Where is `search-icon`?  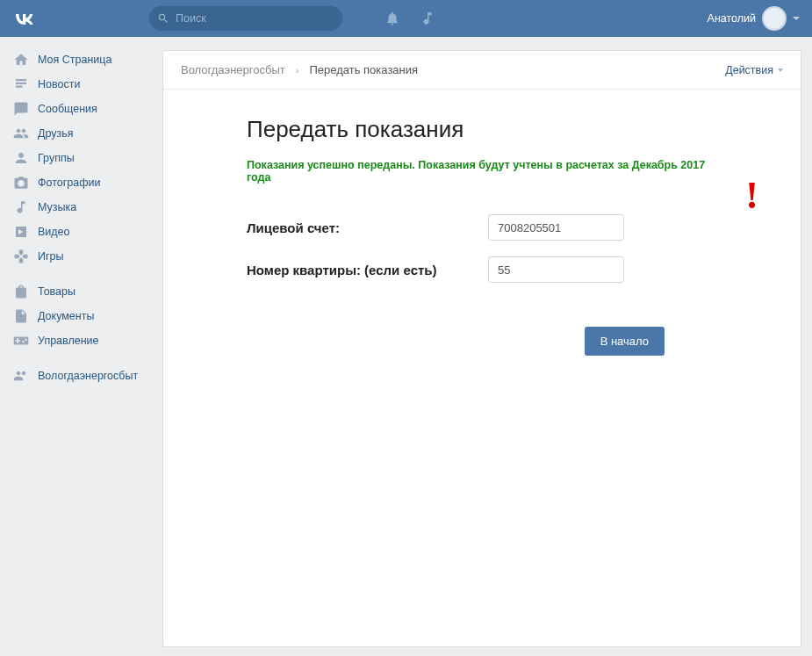
search-icon is located at coordinates (163, 18).